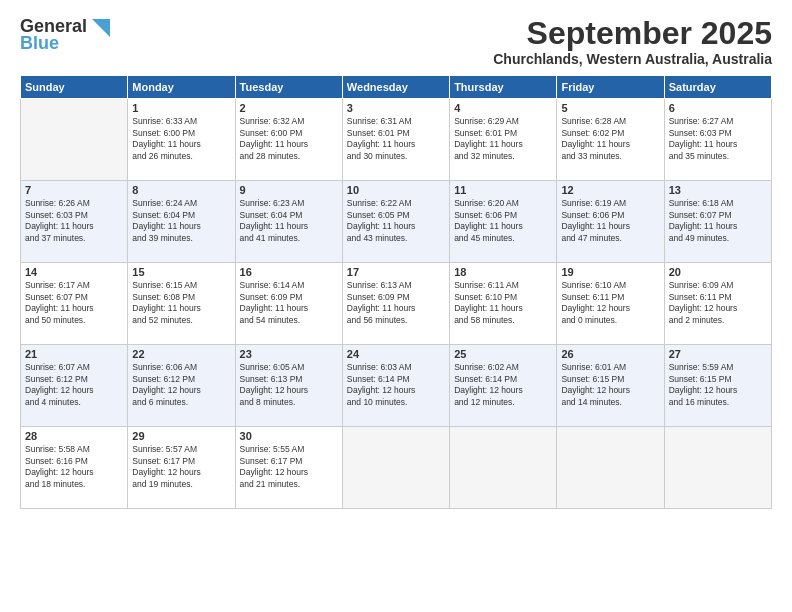  I want to click on table-row: 24Sunrise: 6:03 AM Sunset: 6:14 PM Dayli…, so click(396, 386).